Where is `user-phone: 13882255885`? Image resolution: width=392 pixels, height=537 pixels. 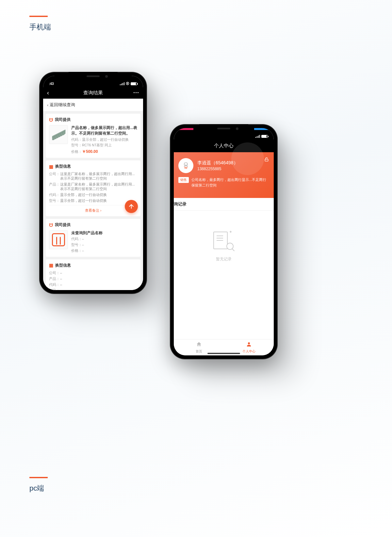
user-phone: 13882255885 is located at coordinates (233, 169).